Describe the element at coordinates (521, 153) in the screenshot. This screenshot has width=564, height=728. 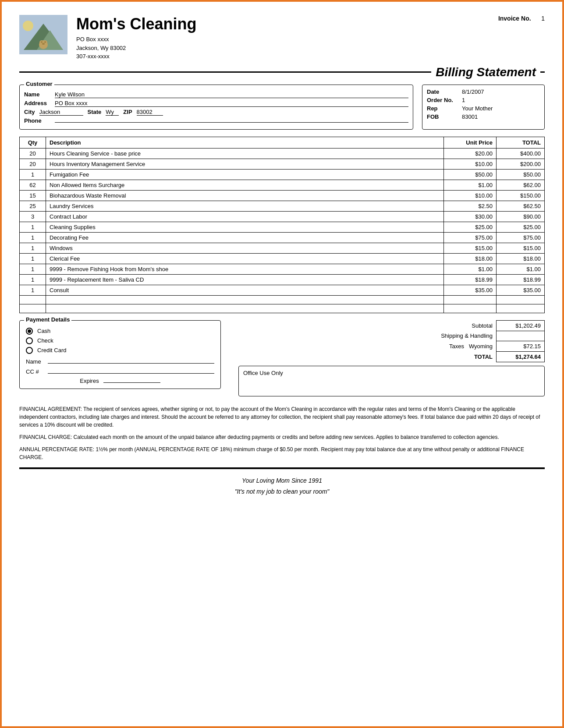
I see `row-total: $400.00` at that location.